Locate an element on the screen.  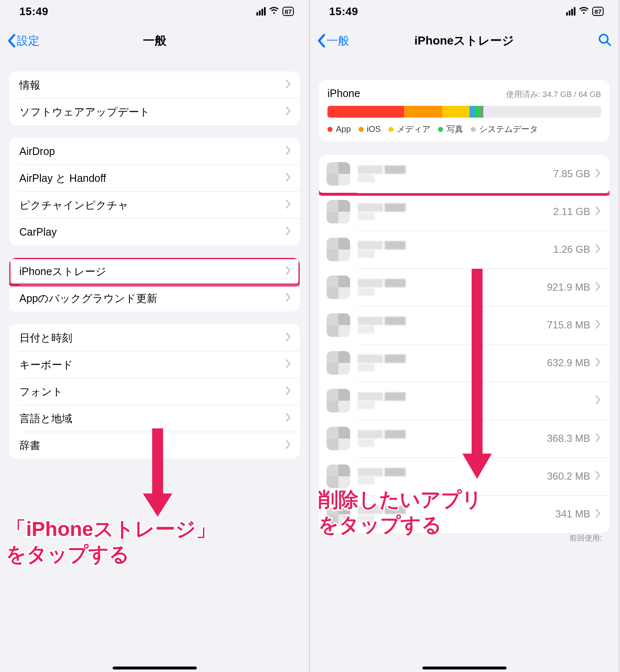
page-title: iPhoneストレージ is located at coordinates (464, 41).